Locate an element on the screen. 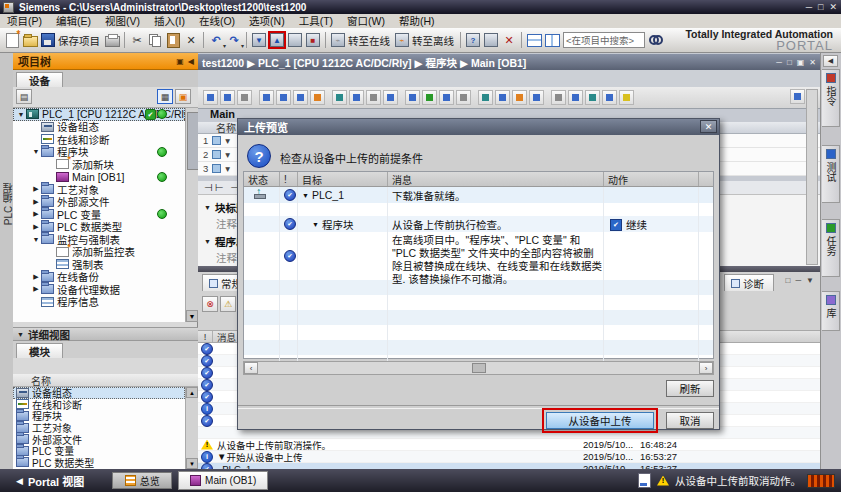 Image resolution: width=841 pixels, height=492 pixels. online-diagnostics-icon: ? is located at coordinates (473, 40).